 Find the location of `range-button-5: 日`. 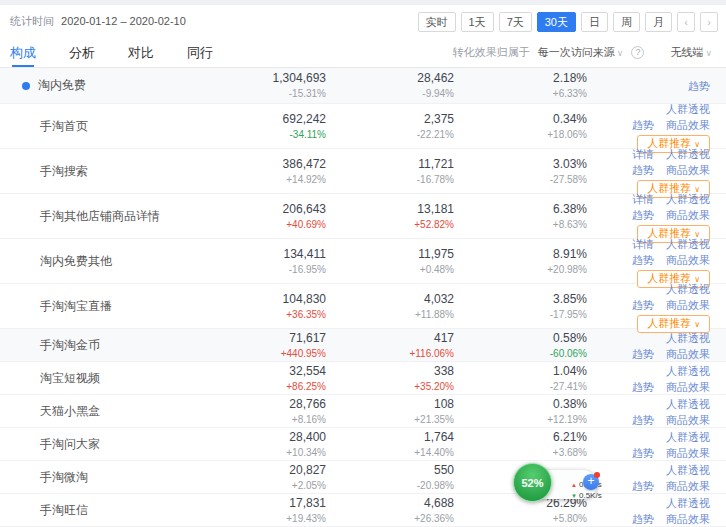

range-button-5: 日 is located at coordinates (594, 22).